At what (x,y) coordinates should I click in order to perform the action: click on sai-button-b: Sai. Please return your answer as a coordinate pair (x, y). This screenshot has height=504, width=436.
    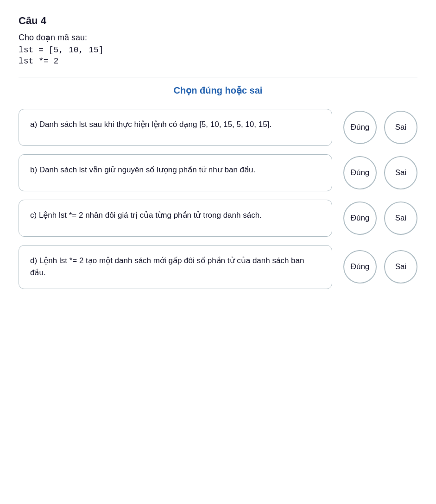
    Looking at the image, I should click on (401, 173).